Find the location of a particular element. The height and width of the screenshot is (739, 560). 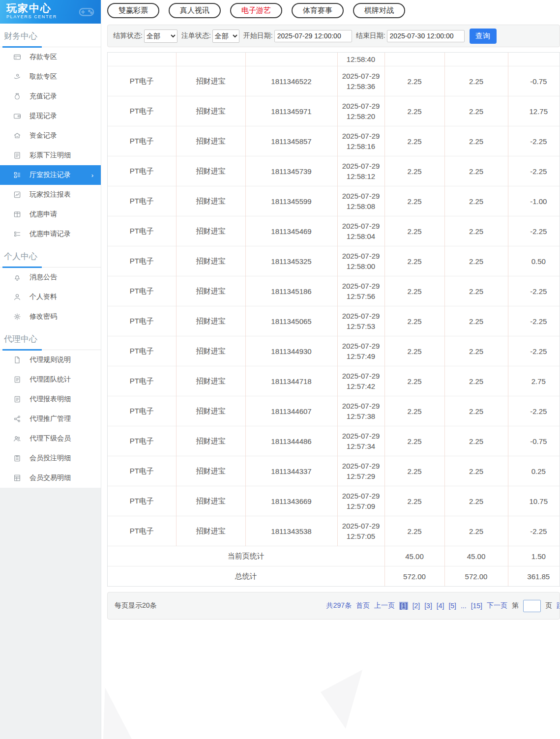

filter-bar: 结算状态: 全部 注单状态: 全部 开始日期: 结束日期: 查询 is located at coordinates (333, 36).